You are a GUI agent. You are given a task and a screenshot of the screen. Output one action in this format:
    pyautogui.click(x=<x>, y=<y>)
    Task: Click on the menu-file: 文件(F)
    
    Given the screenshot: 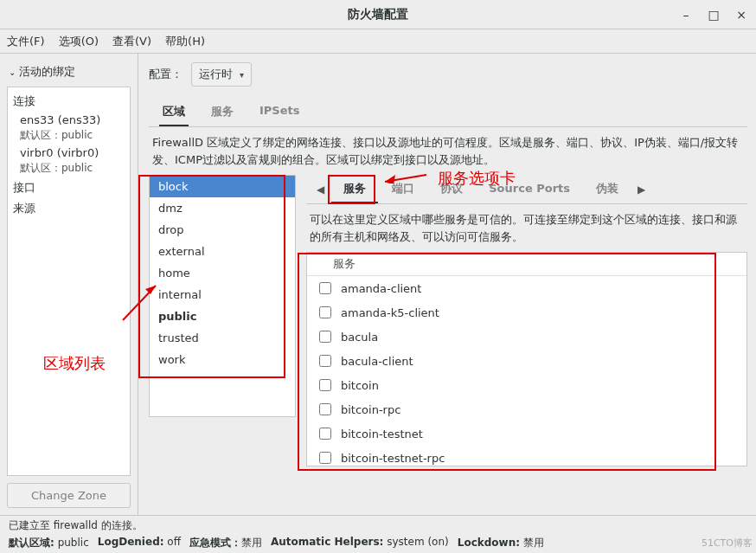 What is the action you would take?
    pyautogui.click(x=26, y=42)
    